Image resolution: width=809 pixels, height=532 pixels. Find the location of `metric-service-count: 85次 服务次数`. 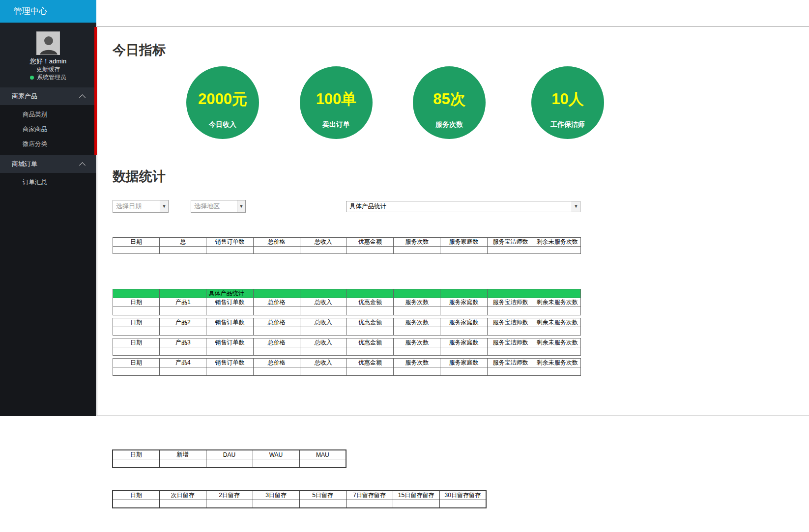

metric-service-count: 85次 服务次数 is located at coordinates (449, 103).